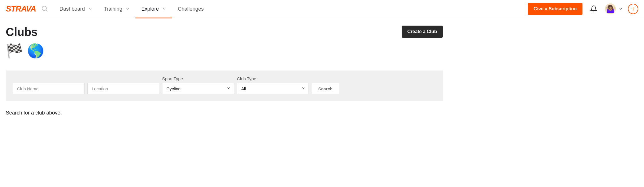  What do you see at coordinates (273, 85) in the screenshot?
I see `club-type-field: Club Type All` at bounding box center [273, 85].